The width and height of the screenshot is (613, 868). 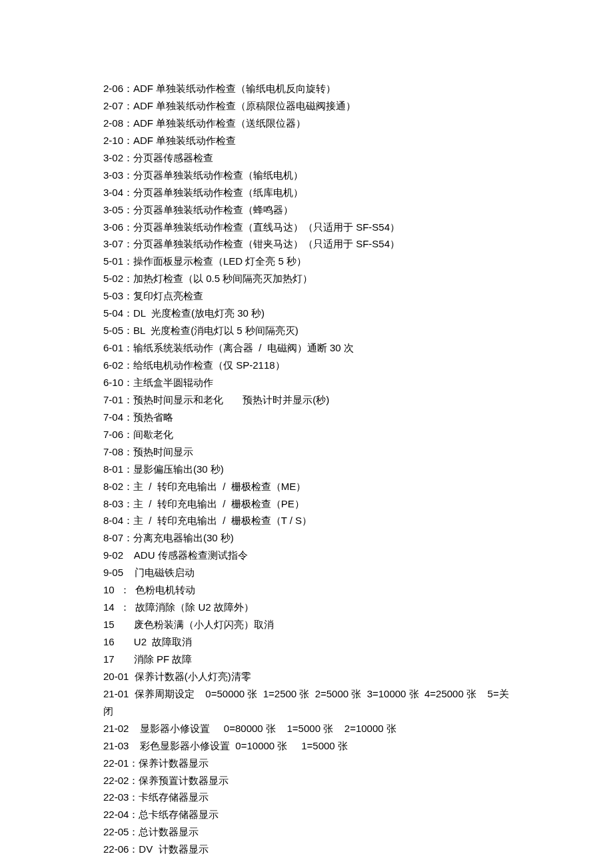 What do you see at coordinates (306, 504) in the screenshot?
I see `text-line: 8-03：主 / 转印充电输出 / 栅极检查（PE）` at bounding box center [306, 504].